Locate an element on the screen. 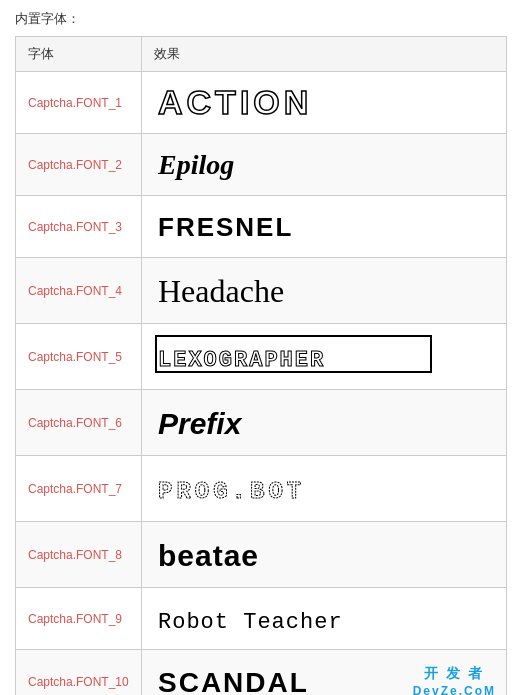 This screenshot has width=522, height=695. table-row: Captcha.FONT_6 Prefix is located at coordinates (262, 423).